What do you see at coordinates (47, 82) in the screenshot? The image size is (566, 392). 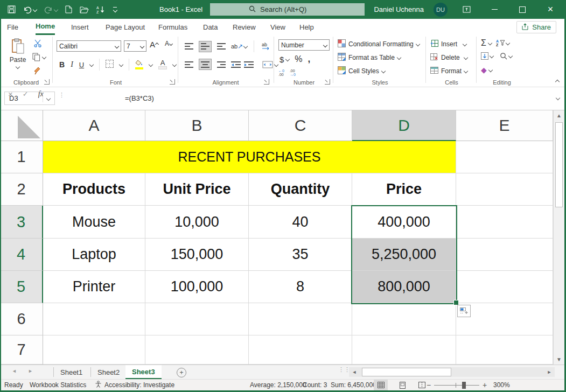 I see `clipboard-dialog-launcher` at bounding box center [47, 82].